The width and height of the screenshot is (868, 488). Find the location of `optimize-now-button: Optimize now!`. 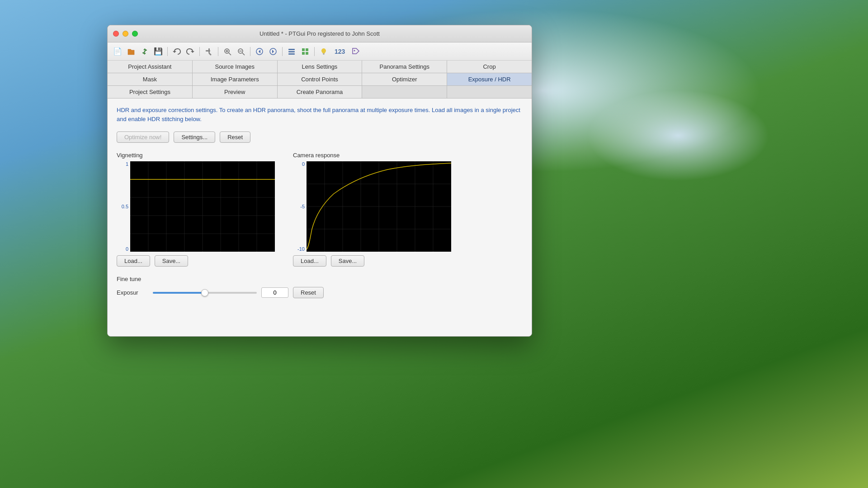

optimize-now-button: Optimize now! is located at coordinates (143, 137).